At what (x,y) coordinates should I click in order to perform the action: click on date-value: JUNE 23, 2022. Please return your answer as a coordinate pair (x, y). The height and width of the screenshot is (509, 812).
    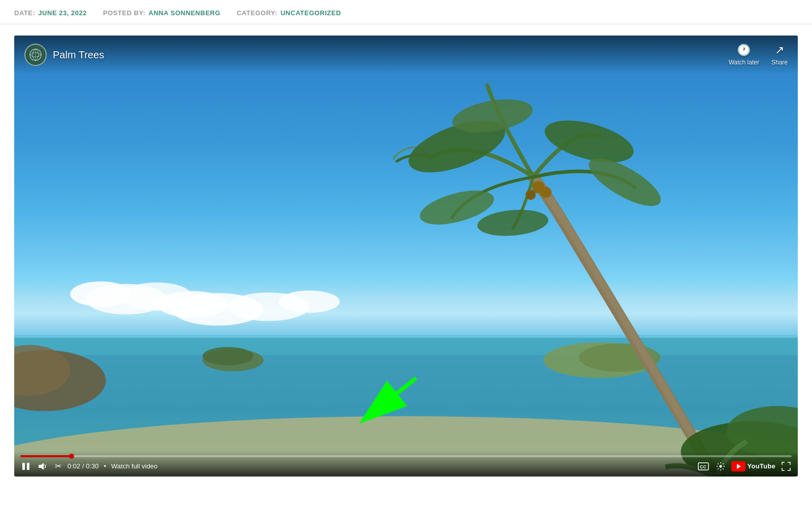
    Looking at the image, I should click on (62, 13).